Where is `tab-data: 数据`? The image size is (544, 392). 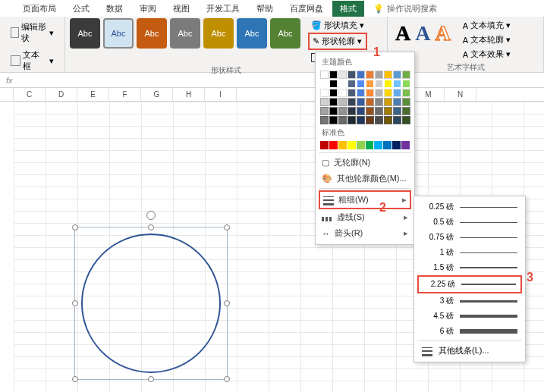 tab-data: 数据 is located at coordinates (115, 9).